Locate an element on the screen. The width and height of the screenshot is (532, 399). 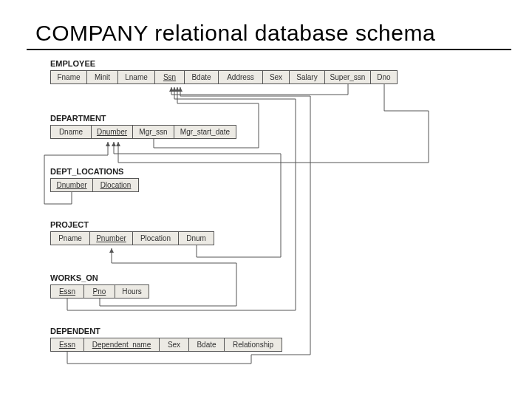
col-plocation: Plocation is located at coordinates (156, 238).